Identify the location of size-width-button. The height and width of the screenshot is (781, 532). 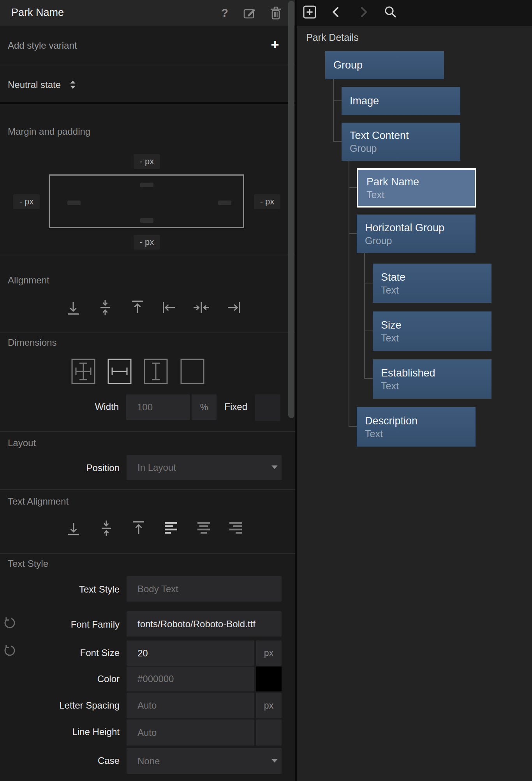
(120, 371).